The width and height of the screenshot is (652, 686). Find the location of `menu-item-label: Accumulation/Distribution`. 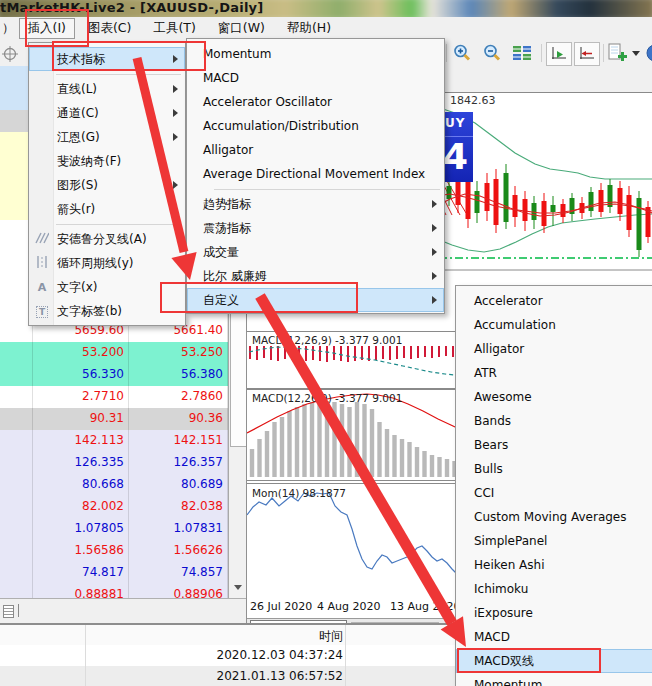

menu-item-label: Accumulation/Distribution is located at coordinates (281, 126).